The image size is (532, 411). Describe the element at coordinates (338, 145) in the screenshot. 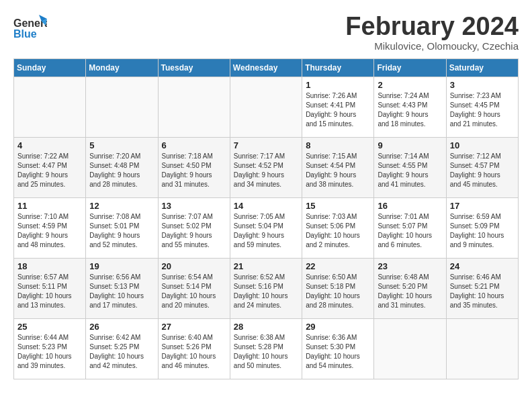

I see `day-number: 8` at that location.